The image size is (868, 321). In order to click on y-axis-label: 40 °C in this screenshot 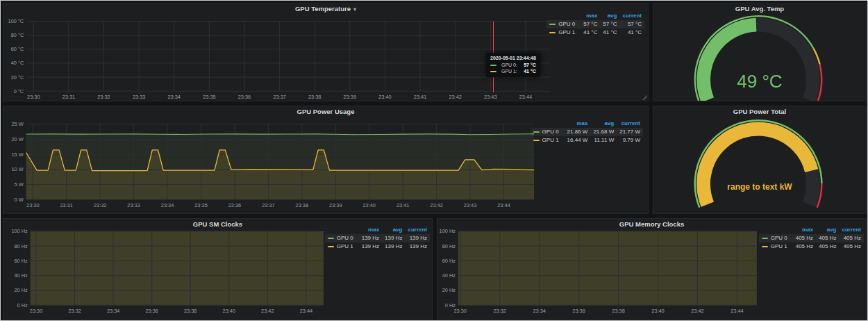, I will do `click(18, 63)`.